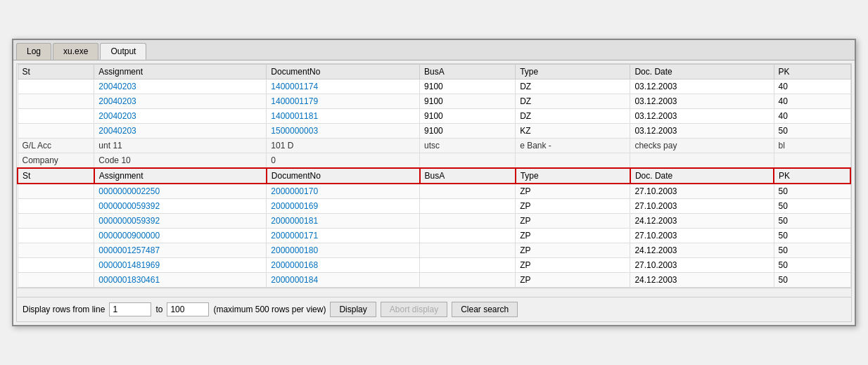  Describe the element at coordinates (180, 280) in the screenshot. I see `table-cell: 0000001830461` at that location.